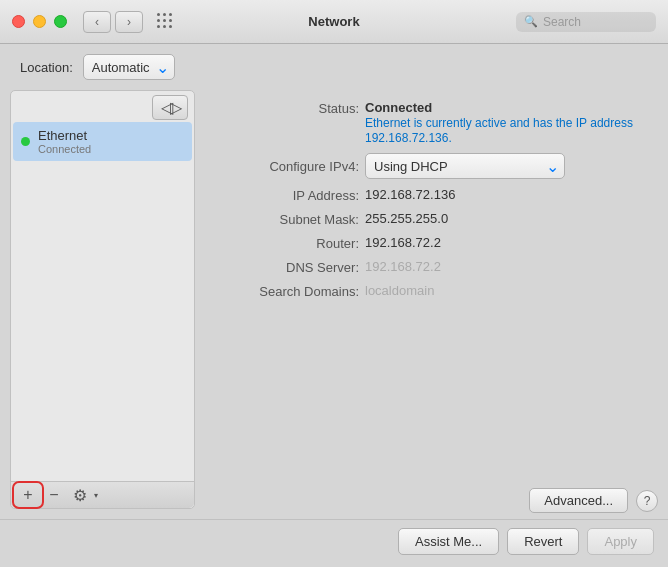 Image resolution: width=668 pixels, height=567 pixels. What do you see at coordinates (499, 130) in the screenshot?
I see `status-description: Ethernet is currently active and has the…` at bounding box center [499, 130].